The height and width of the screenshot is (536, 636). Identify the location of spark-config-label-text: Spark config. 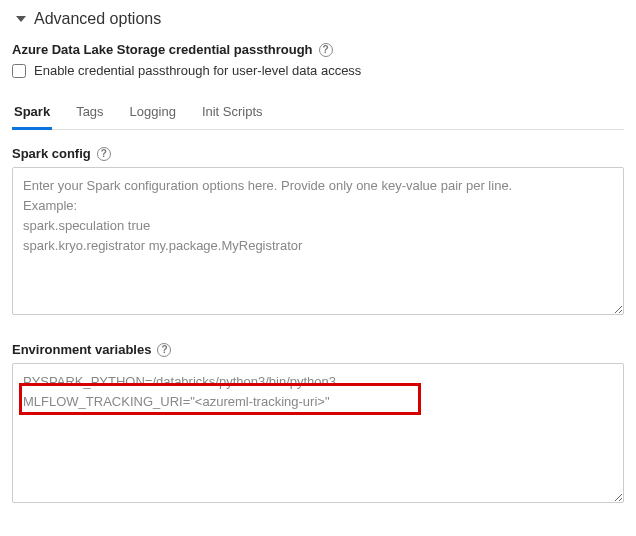
(52, 154).